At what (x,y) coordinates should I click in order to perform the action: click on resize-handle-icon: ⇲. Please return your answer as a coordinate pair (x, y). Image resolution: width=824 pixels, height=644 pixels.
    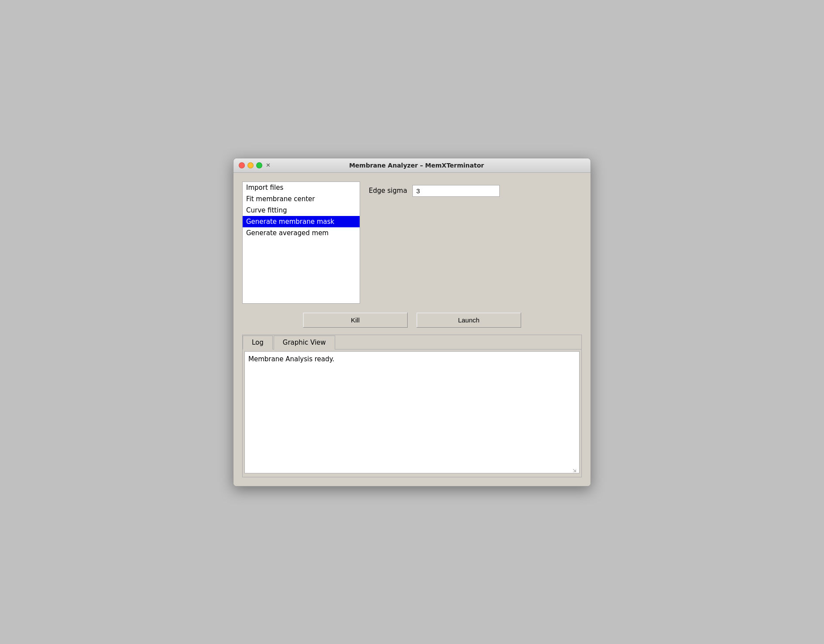
    Looking at the image, I should click on (575, 471).